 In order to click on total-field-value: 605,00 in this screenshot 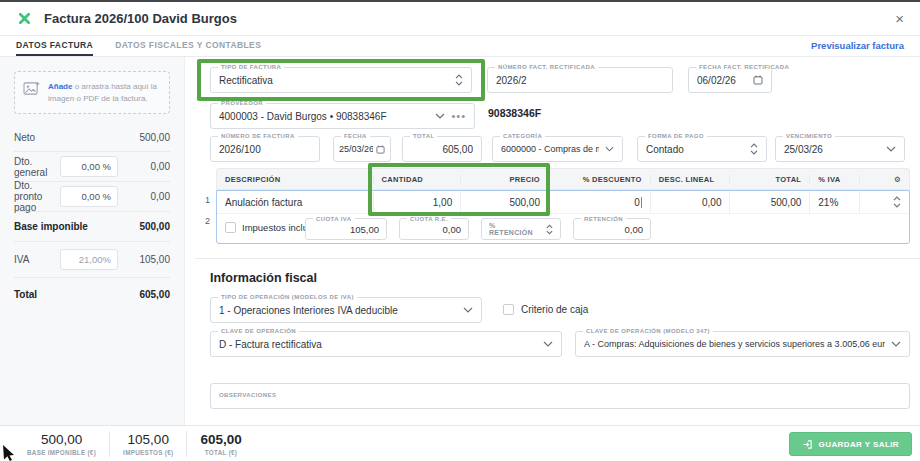, I will do `click(442, 150)`.